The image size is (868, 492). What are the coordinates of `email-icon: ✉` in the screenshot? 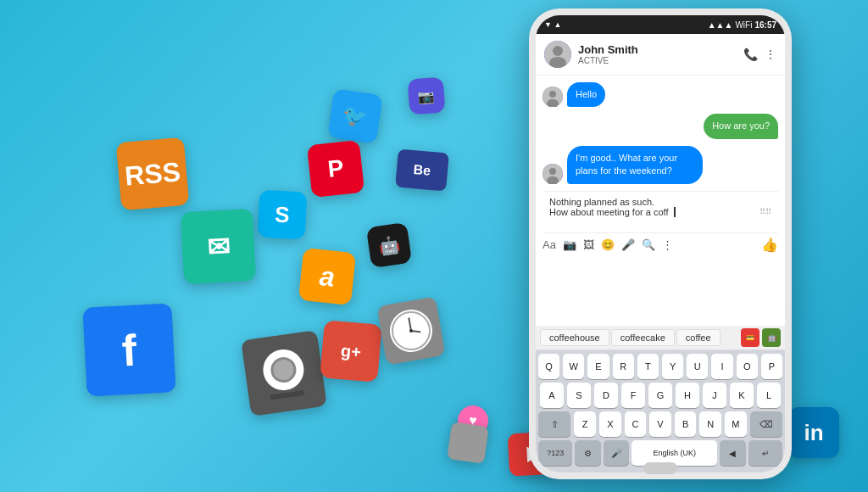 It's located at (219, 246).